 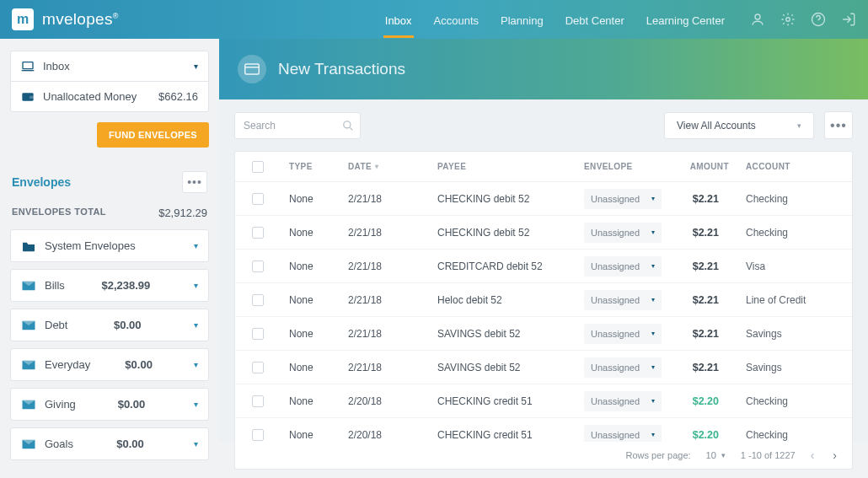 I want to click on table-row: None2/21/18Heloc debit 52Unassigned▾$2.2…, so click(x=544, y=300).